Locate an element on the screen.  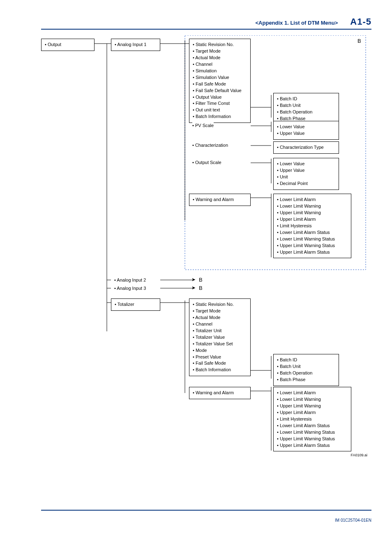
figure-id: FA0109.ai is located at coordinates (204, 455).